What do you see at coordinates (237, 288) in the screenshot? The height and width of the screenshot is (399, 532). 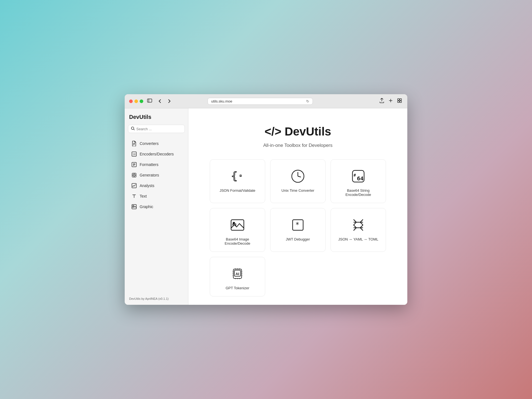 I see `gpt-tokenizer-label: GPT Tokenizer` at bounding box center [237, 288].